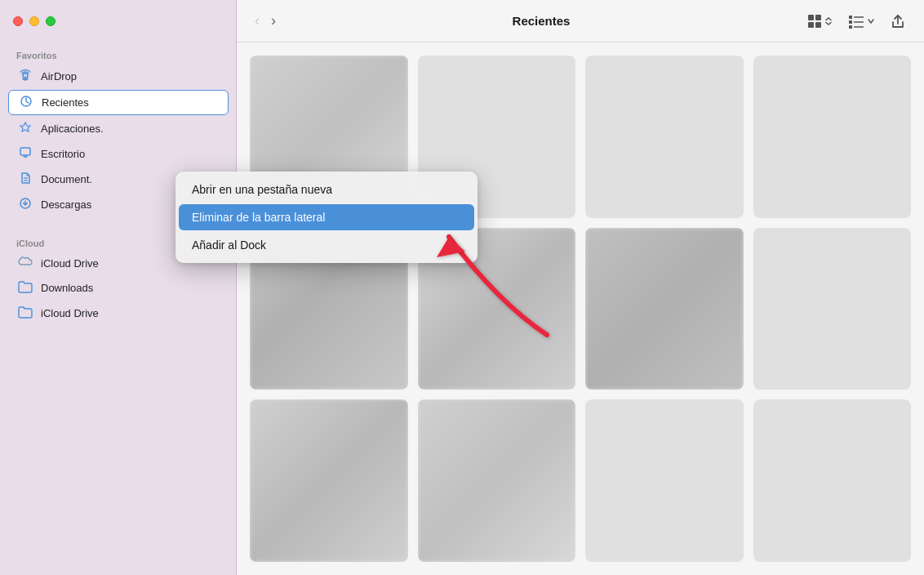  I want to click on list-icon, so click(856, 21).